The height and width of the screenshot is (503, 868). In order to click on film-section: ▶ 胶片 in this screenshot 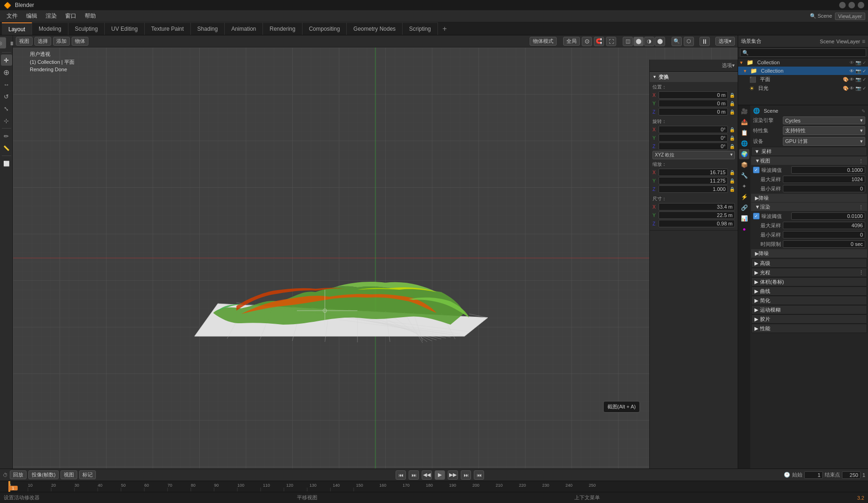, I will do `click(809, 319)`.